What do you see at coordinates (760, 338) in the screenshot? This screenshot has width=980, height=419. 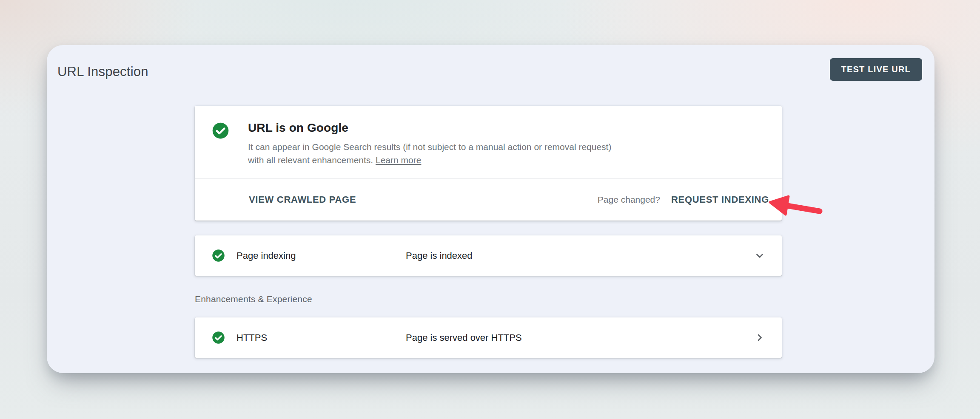 I see `chevron-right-icon` at bounding box center [760, 338].